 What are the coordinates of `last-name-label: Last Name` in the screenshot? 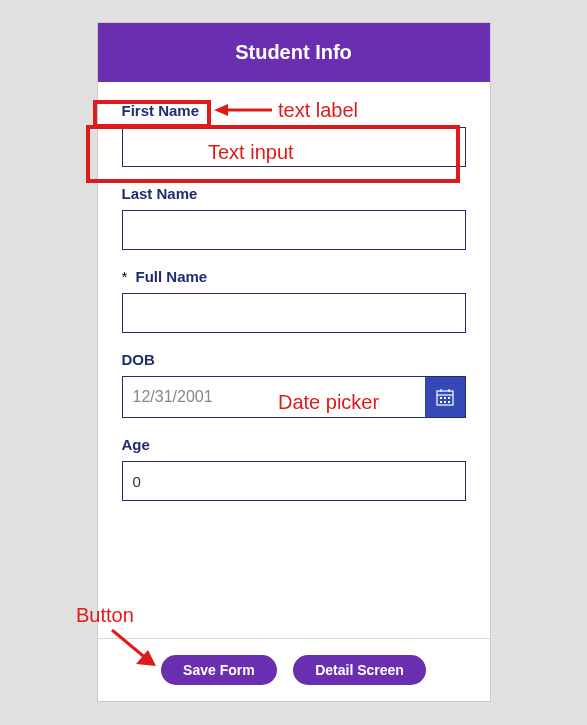 It's located at (294, 194).